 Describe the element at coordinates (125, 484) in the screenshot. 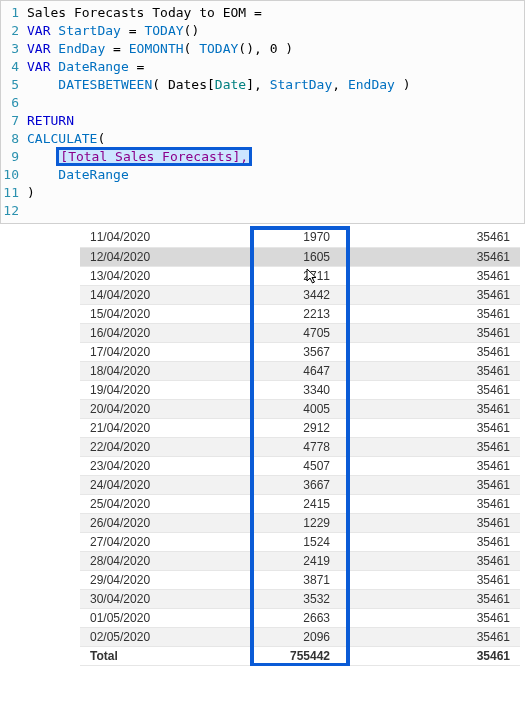

I see `cell-date: 24/04/2020` at that location.